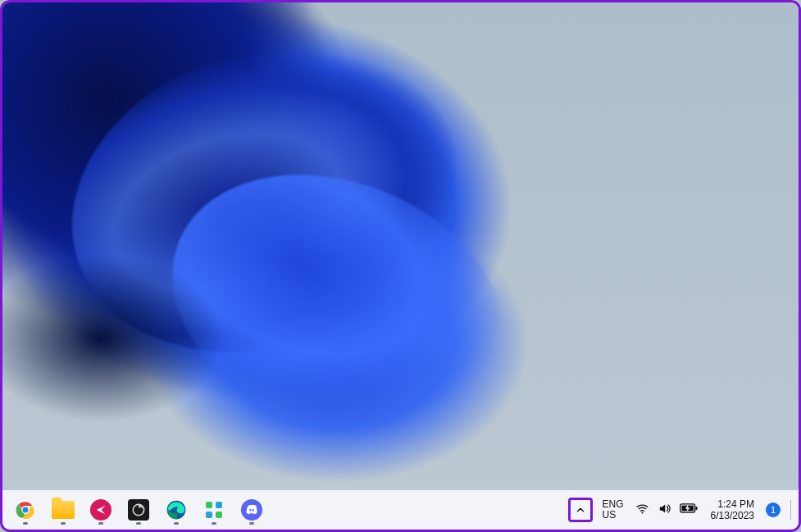  Describe the element at coordinates (25, 510) in the screenshot. I see `taskbar-app-chrome` at that location.